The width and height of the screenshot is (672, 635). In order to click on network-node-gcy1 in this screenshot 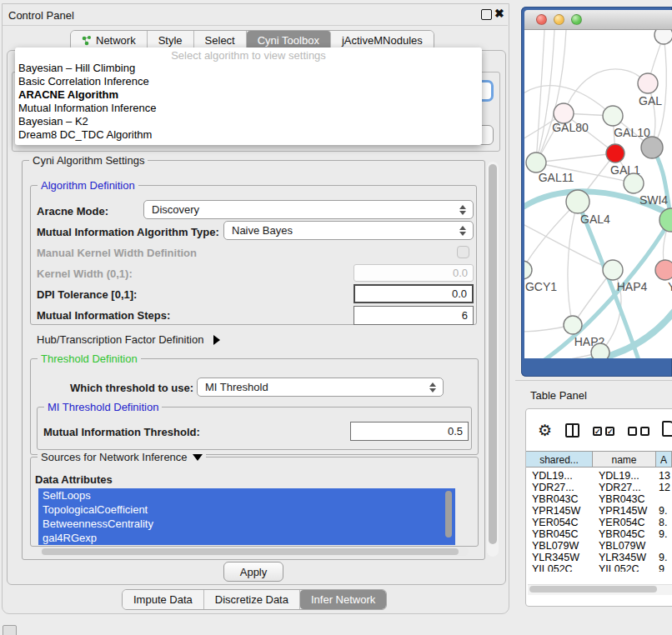, I will do `click(529, 270)`.